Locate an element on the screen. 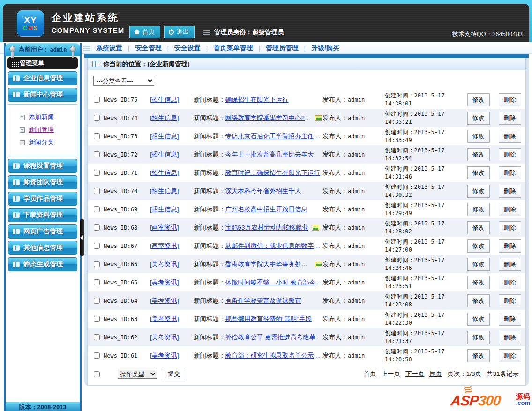 This screenshot has height=411, width=532. news-title-link: 香港教育学院大中华事务处许声浪谈2013招生政策 is located at coordinates (269, 264).